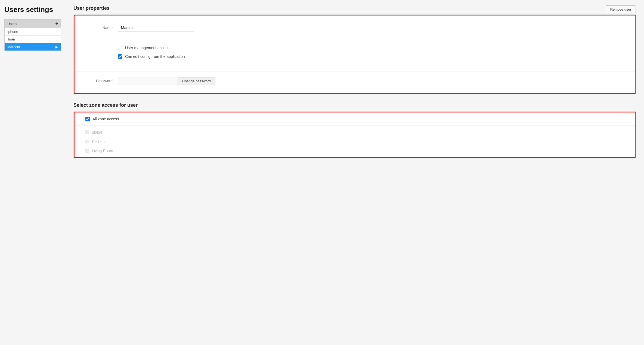 The image size is (644, 345). I want to click on all-zone-access-row: All zone access, so click(355, 119).